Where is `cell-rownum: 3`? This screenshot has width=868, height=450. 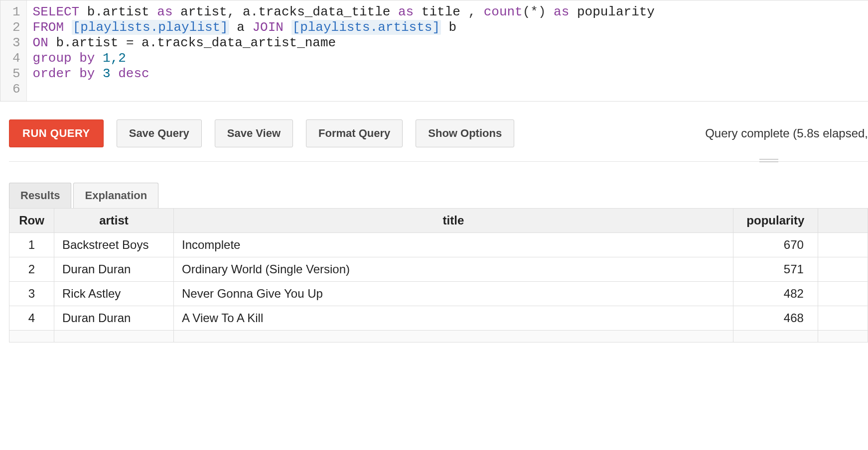 cell-rownum: 3 is located at coordinates (32, 294).